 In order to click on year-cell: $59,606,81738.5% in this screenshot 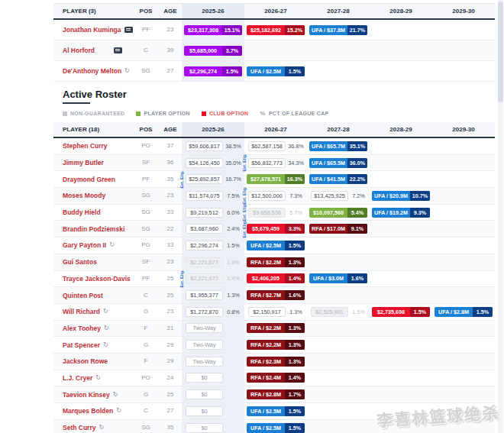, I will do `click(213, 147)`.